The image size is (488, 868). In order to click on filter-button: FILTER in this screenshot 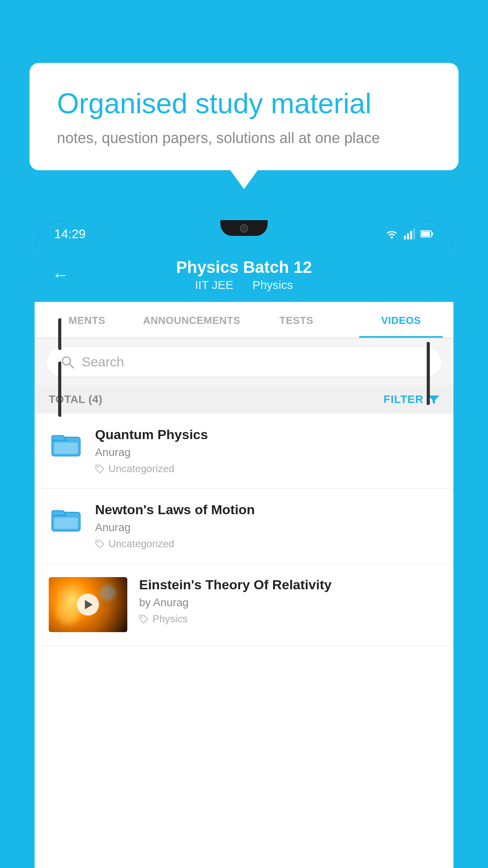, I will do `click(411, 399)`.